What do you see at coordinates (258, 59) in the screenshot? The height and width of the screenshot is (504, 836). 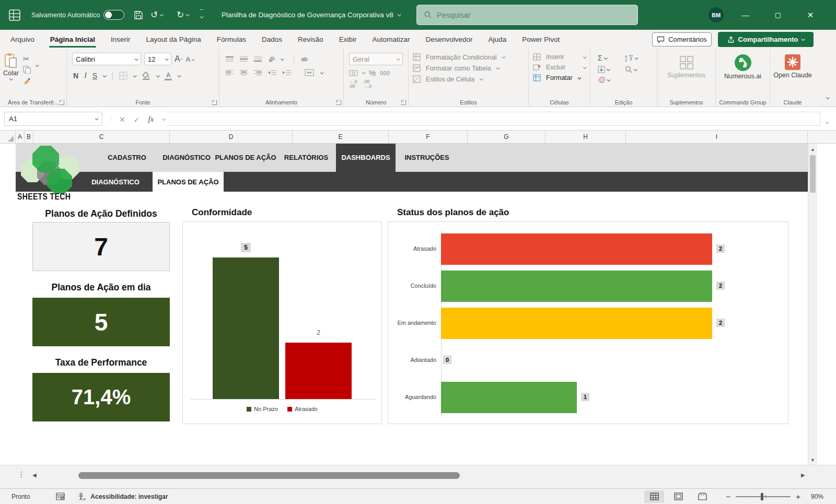 I see `align-bottom-icon` at bounding box center [258, 59].